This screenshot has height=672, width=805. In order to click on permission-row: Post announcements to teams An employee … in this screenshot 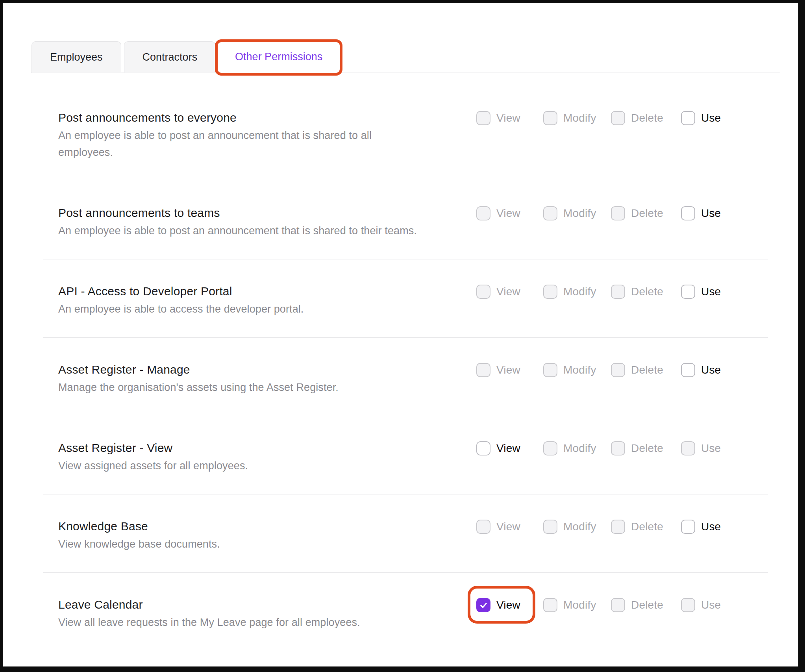, I will do `click(405, 220)`.